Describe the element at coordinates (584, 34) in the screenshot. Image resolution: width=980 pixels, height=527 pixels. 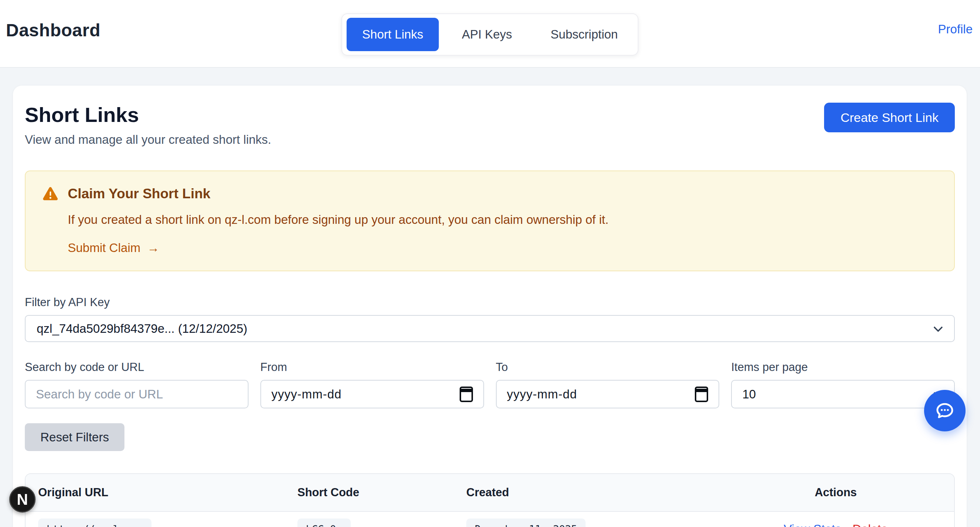
I see `tab-subscription: Subscription` at that location.